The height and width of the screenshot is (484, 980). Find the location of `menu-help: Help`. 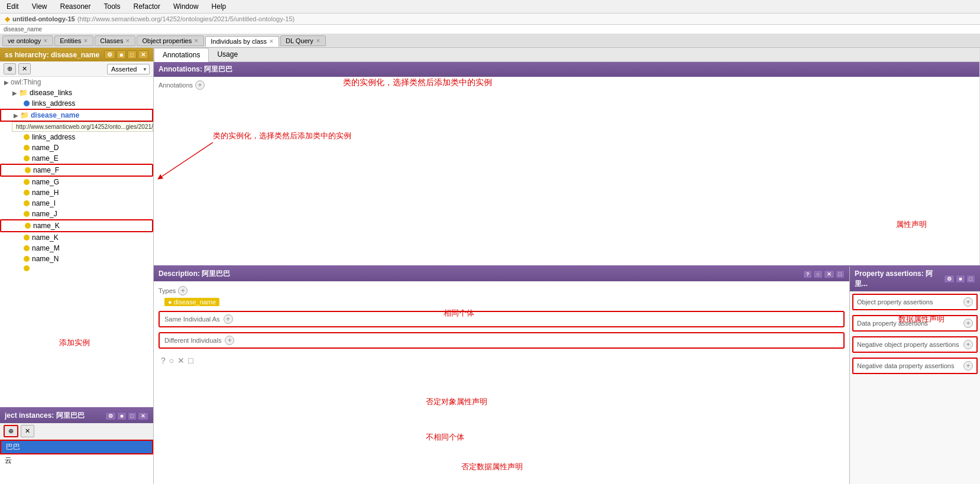

menu-help: Help is located at coordinates (219, 7).